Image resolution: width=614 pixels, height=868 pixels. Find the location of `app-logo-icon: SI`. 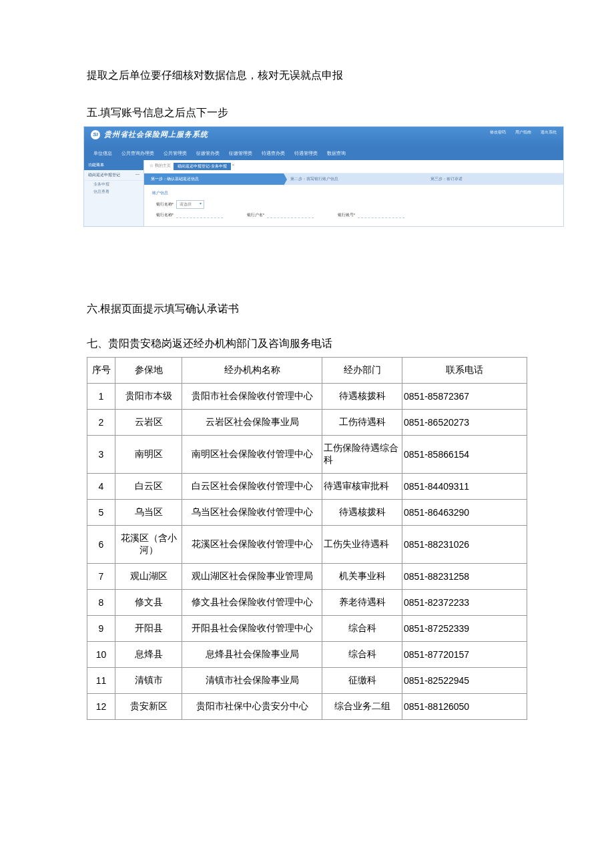

app-logo-icon: SI is located at coordinates (95, 135).